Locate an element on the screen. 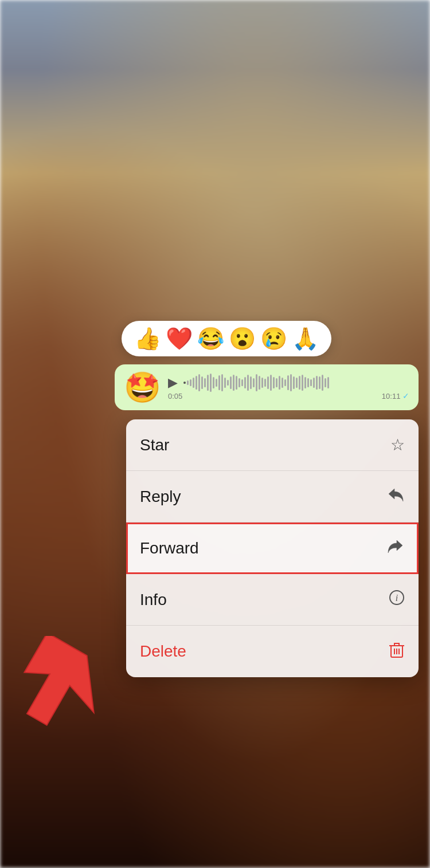 The image size is (430, 868). voice-message-info: ▶ 0:05 10:11 ✓ is located at coordinates (289, 387).